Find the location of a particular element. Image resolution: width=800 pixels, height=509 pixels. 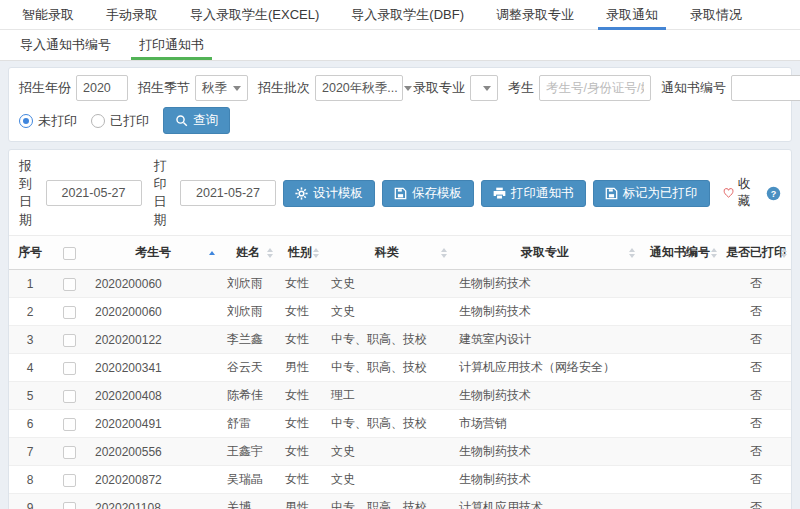

header-notice-number: 通知书编号 is located at coordinates (680, 253).